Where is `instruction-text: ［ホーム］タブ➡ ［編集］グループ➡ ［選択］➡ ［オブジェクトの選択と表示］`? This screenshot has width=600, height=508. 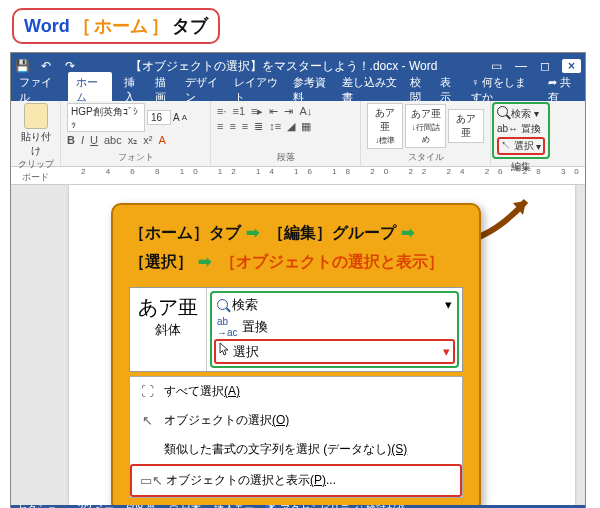
instruction-text: ［ホーム］タブ➡ ［編集］グループ➡ ［選択］➡ ［オブジェクトの選択と表示］ is located at coordinates (296, 248).